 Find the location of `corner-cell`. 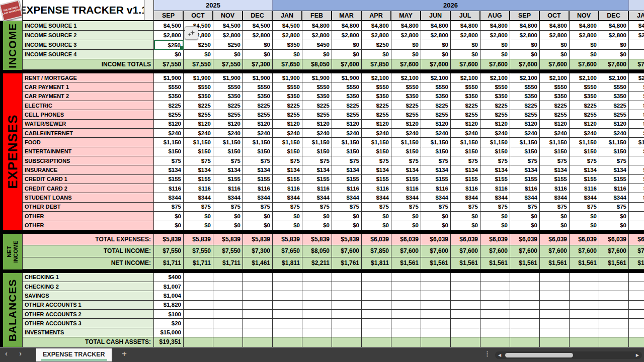

corner-cell is located at coordinates (149, 11).